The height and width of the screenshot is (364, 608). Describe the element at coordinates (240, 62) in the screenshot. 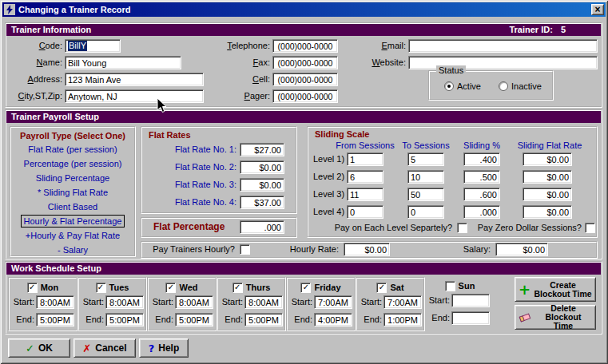

I see `fax-label: Fax:` at that location.